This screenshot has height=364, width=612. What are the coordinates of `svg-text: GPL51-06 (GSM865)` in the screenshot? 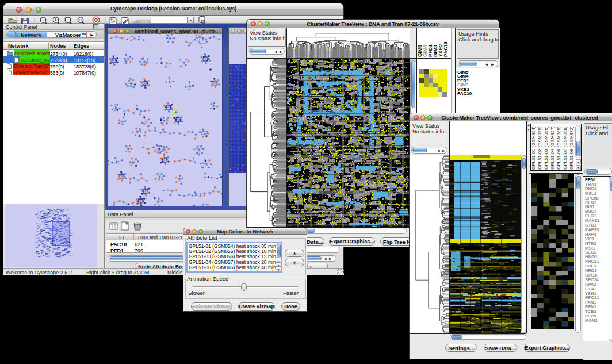 It's located at (559, 148).